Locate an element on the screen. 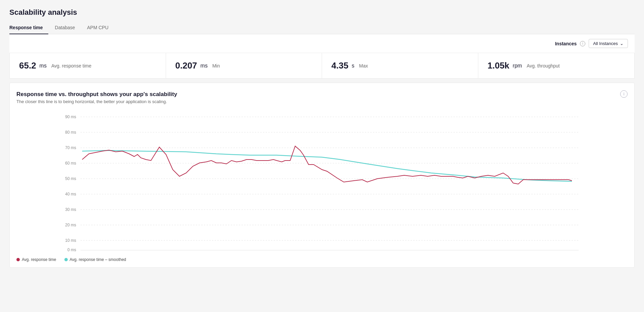  svg-text: 40 ms is located at coordinates (70, 194).